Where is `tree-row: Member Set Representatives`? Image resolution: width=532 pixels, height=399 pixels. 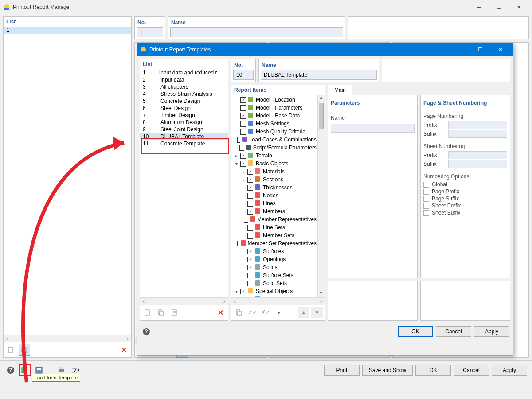 tree-row: Member Set Representatives is located at coordinates (274, 243).